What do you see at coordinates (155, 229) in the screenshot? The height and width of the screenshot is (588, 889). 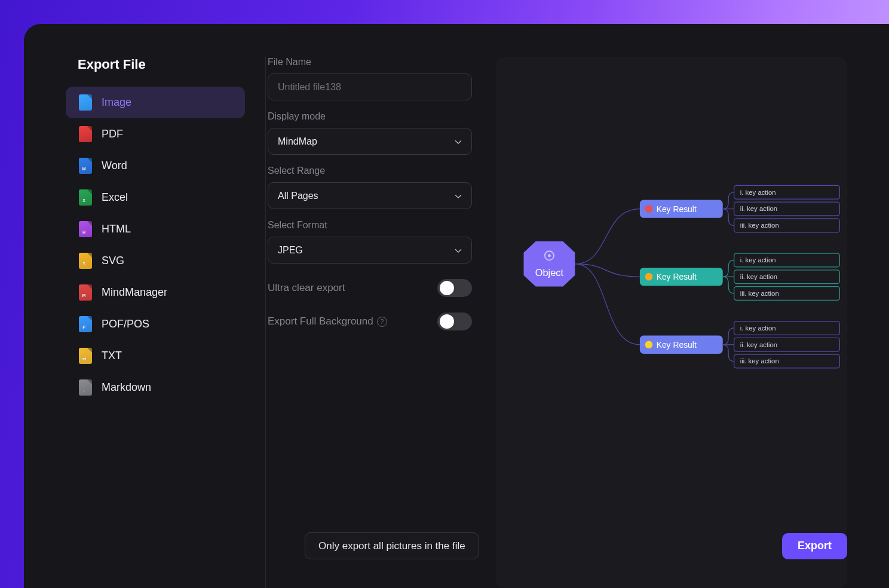 I see `sidebar-item-html: HHTML` at bounding box center [155, 229].